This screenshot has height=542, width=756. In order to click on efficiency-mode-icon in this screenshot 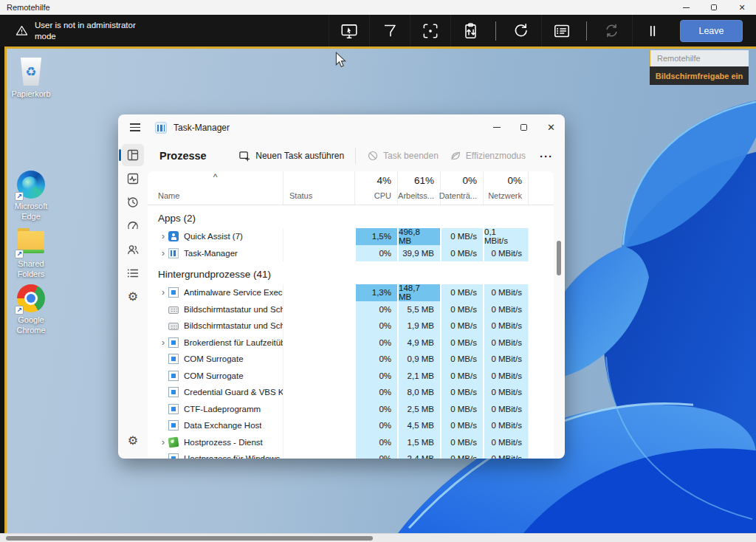, I will do `click(456, 156)`.